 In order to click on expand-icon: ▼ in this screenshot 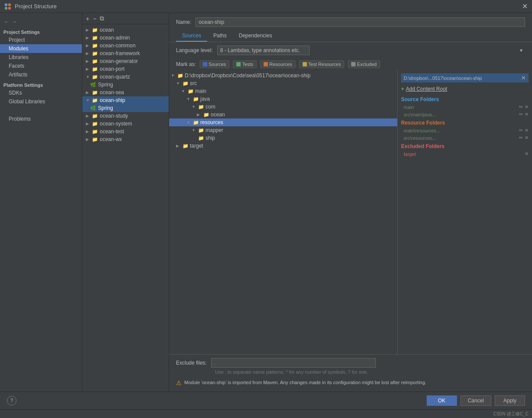, I will do `click(189, 99)`.